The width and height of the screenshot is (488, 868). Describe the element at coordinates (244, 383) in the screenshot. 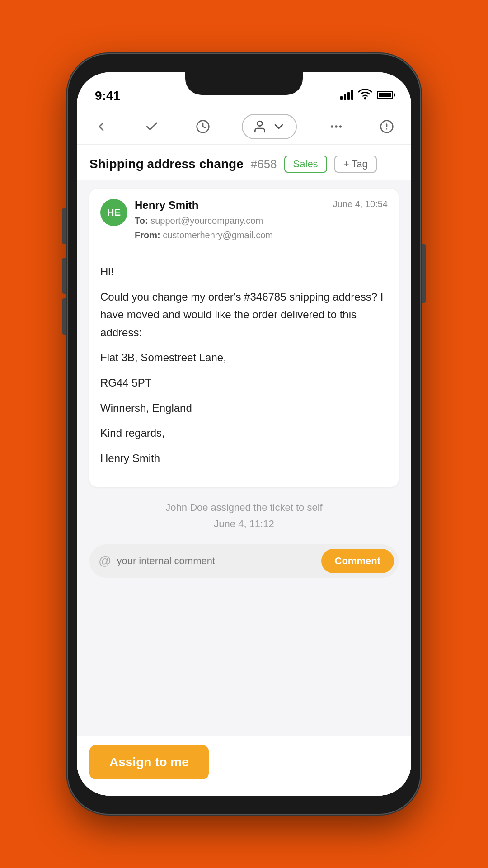

I see `email-address2: RG44 5PT` at that location.